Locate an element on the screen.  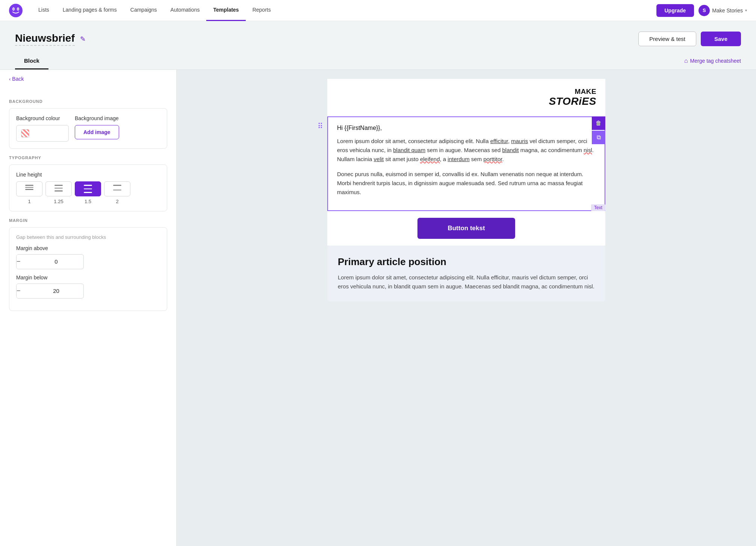
logo-make-text: MAKE is located at coordinates (585, 92).